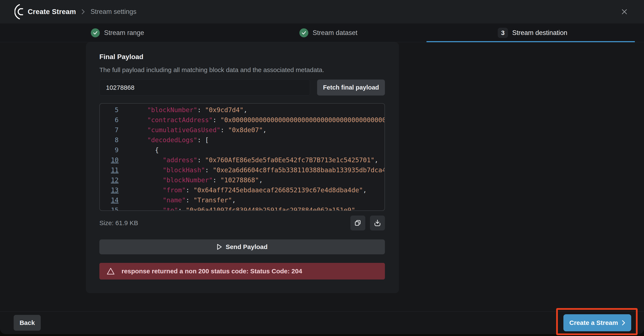  I want to click on code-line: 14 "name": "Transfer",, so click(244, 200).